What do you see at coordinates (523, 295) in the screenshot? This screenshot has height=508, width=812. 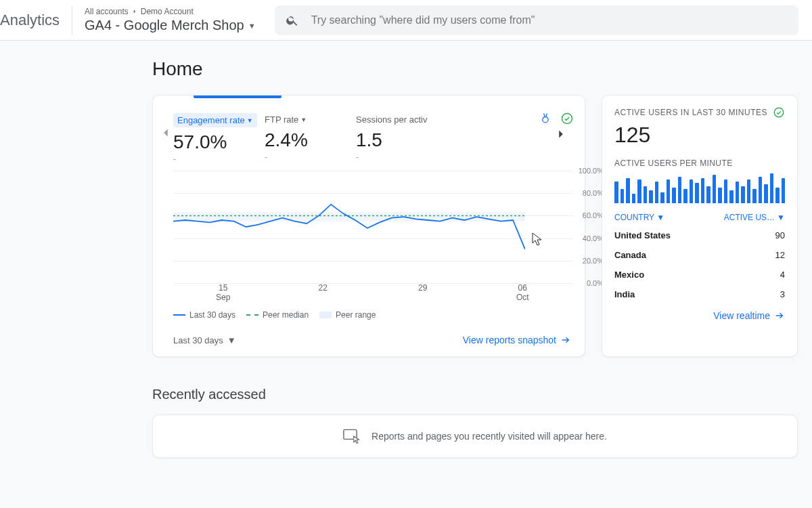 I see `x-axis-tick: 06Oct` at bounding box center [523, 295].